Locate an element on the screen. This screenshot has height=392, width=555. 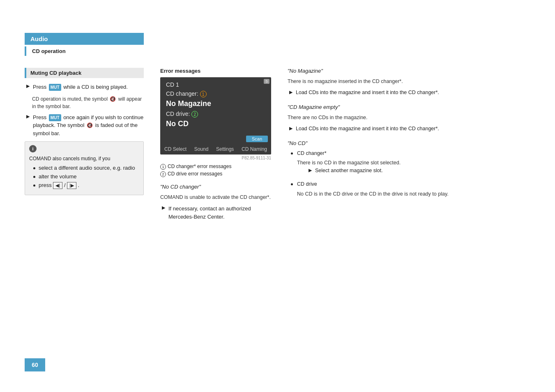
image-reference: P82.85-9111-31 is located at coordinates (216, 158).